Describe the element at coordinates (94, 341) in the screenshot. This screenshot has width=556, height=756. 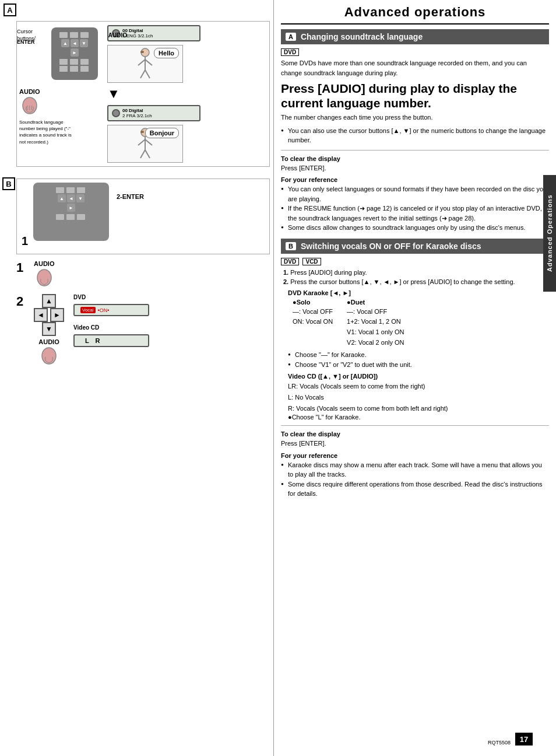
I see `vcd-disp-text: L R` at that location.